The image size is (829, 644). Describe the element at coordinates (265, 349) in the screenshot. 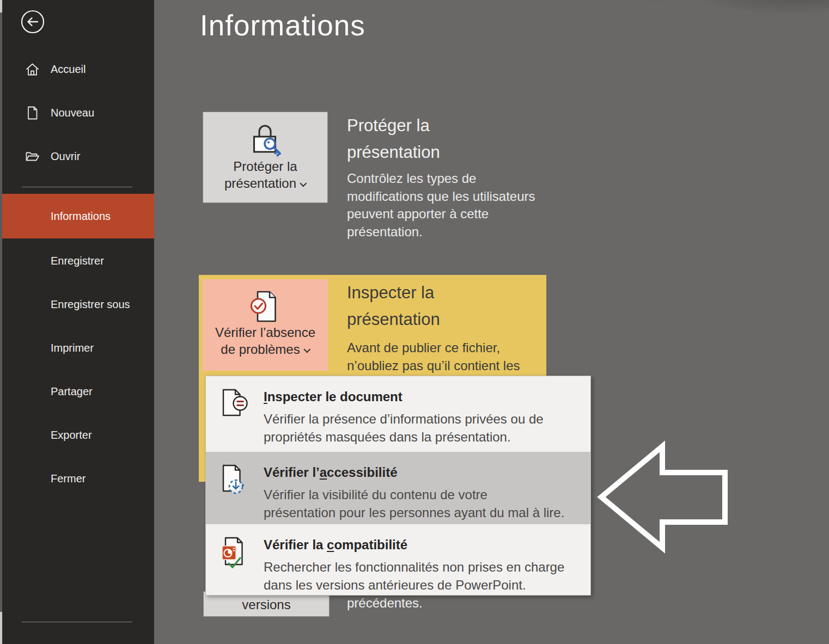

I see `button-label-line2: de problèmes` at that location.